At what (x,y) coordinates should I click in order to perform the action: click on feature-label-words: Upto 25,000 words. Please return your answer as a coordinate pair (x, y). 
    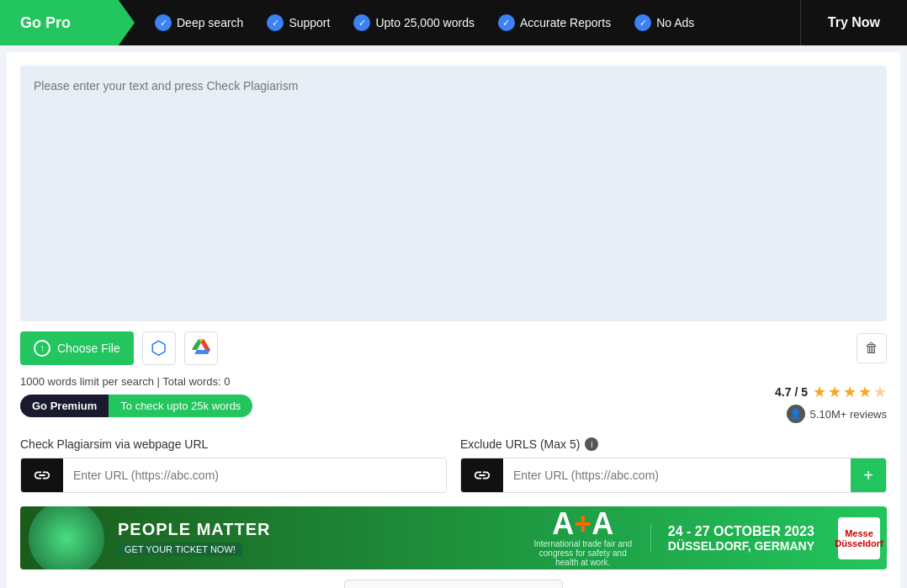
    Looking at the image, I should click on (425, 23).